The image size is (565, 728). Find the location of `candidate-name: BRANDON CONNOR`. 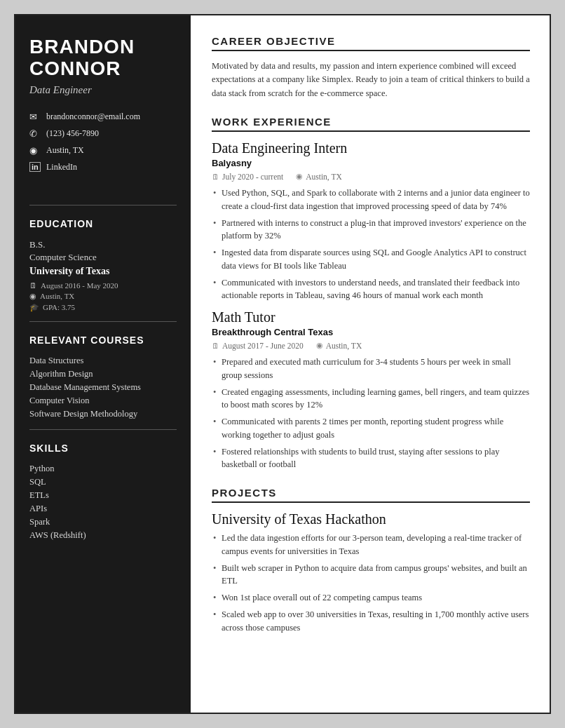

candidate-name: BRANDON CONNOR is located at coordinates (103, 58).